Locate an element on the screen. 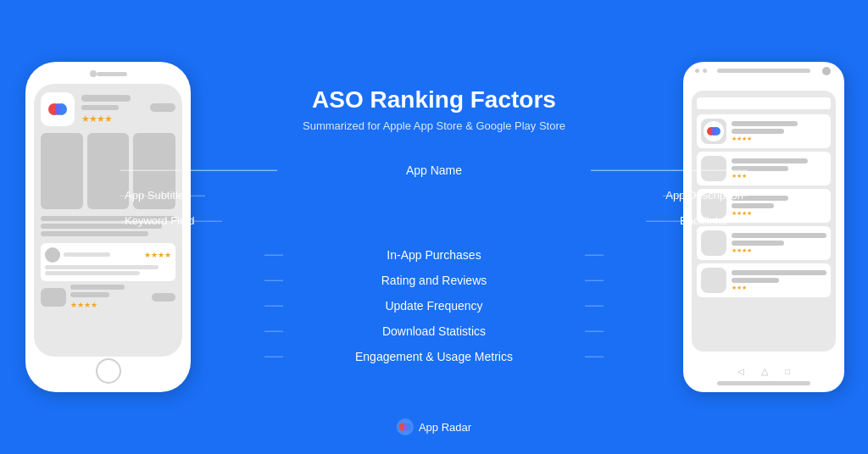  line-center-download-l is located at coordinates (274, 330).